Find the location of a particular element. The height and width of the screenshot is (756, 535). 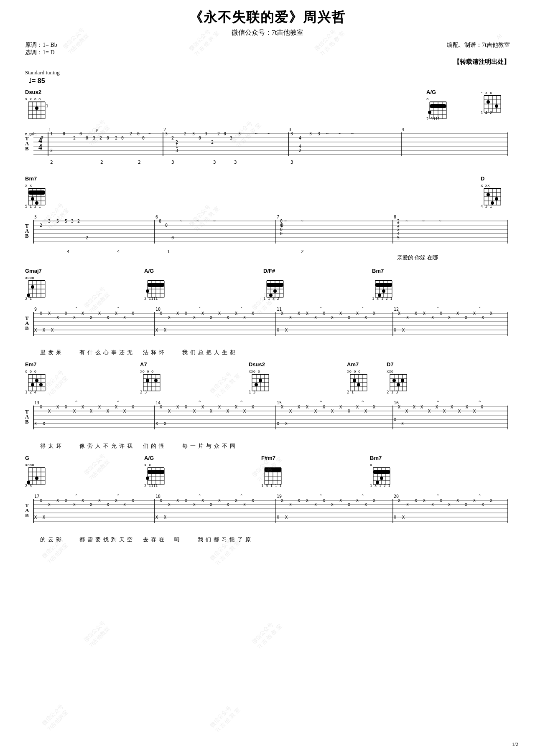

tuning-info: Standard tuning is located at coordinates (268, 73).